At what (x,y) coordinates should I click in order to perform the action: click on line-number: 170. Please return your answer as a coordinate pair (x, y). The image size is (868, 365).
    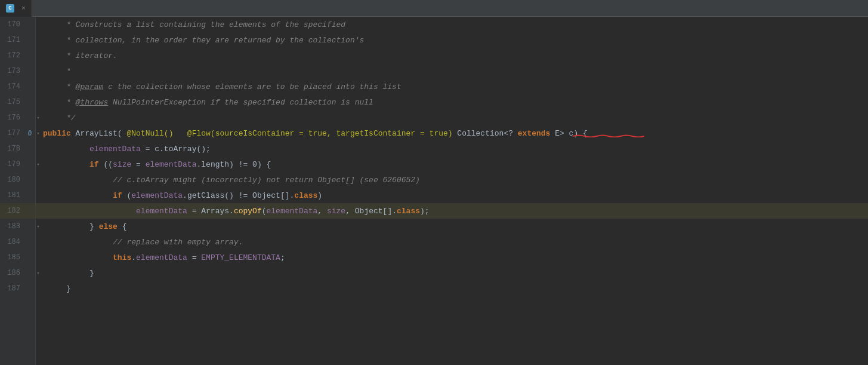
    Looking at the image, I should click on (13, 24).